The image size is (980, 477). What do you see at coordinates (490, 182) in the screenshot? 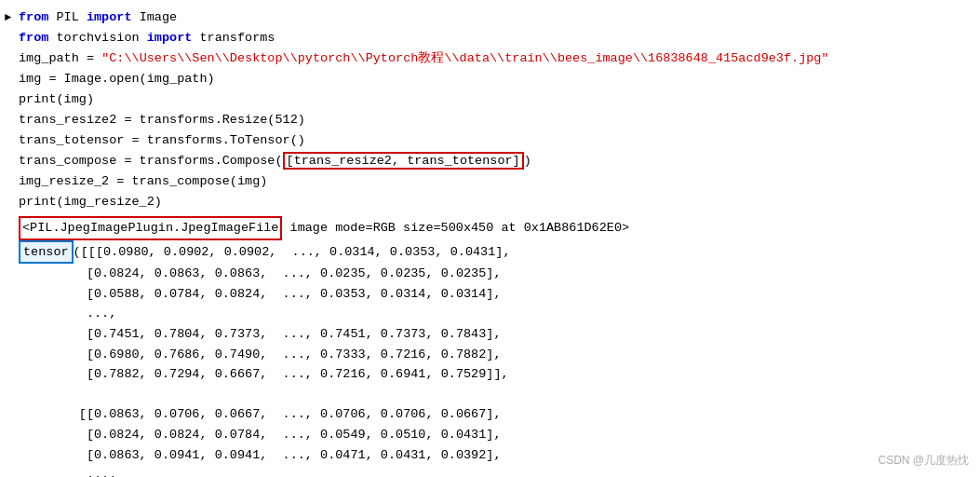
I see `code-line-9: img_resize_2 = trans_compose(img)` at bounding box center [490, 182].